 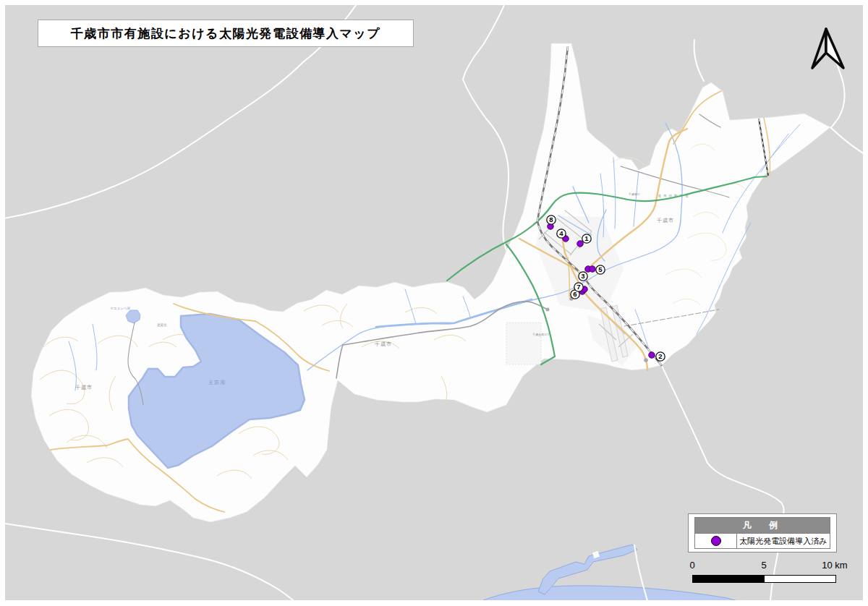 What do you see at coordinates (762, 541) in the screenshot?
I see `legend-row: 太陽光発電設備導入済み` at bounding box center [762, 541].